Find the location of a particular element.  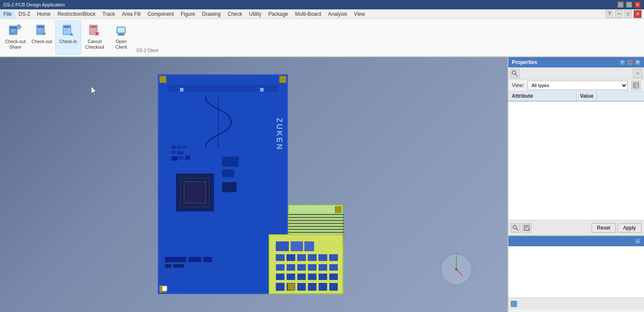

menu-track: Track is located at coordinates (109, 14).